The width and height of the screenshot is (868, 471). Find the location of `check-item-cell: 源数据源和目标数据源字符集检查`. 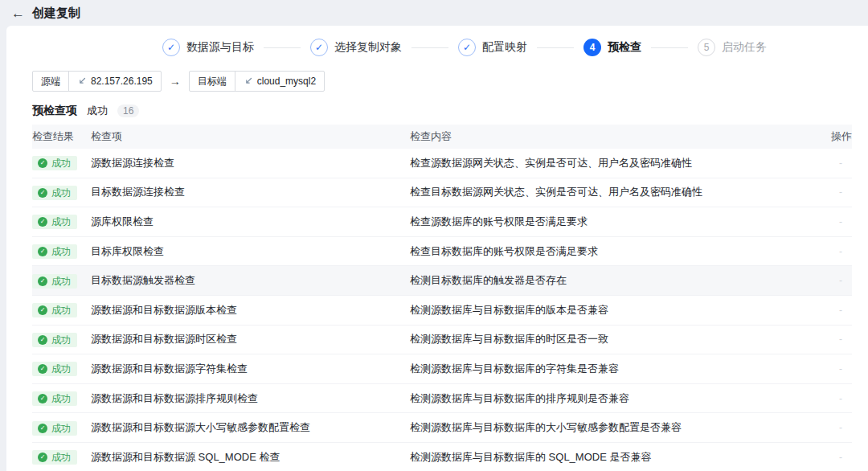

check-item-cell: 源数据源和目标数据源字符集检查 is located at coordinates (251, 369).